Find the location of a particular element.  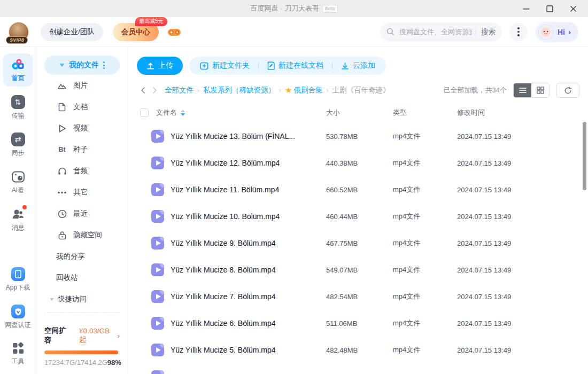

headphones-icon is located at coordinates (62, 171).